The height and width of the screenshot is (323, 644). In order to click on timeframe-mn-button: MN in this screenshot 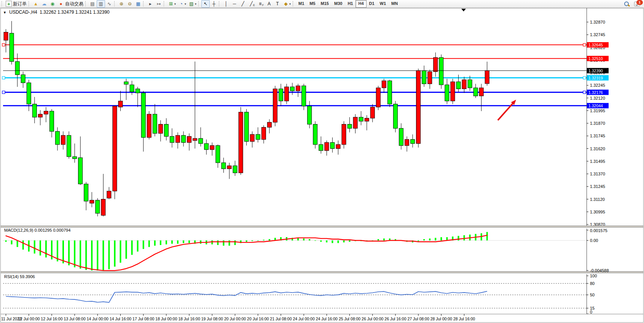, I will do `click(394, 4)`.